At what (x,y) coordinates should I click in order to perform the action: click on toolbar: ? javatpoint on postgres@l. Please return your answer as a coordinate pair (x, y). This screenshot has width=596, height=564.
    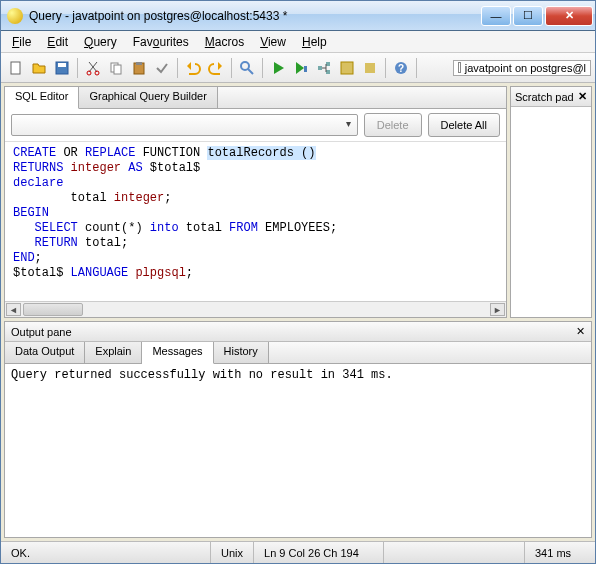
    Looking at the image, I should click on (298, 68).